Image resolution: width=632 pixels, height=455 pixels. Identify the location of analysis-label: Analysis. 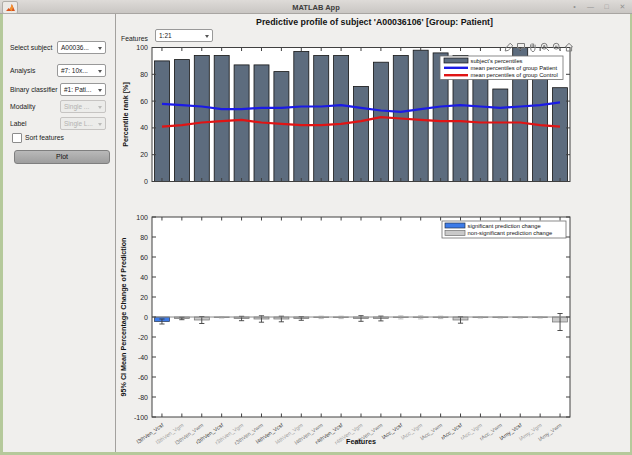
(22, 70).